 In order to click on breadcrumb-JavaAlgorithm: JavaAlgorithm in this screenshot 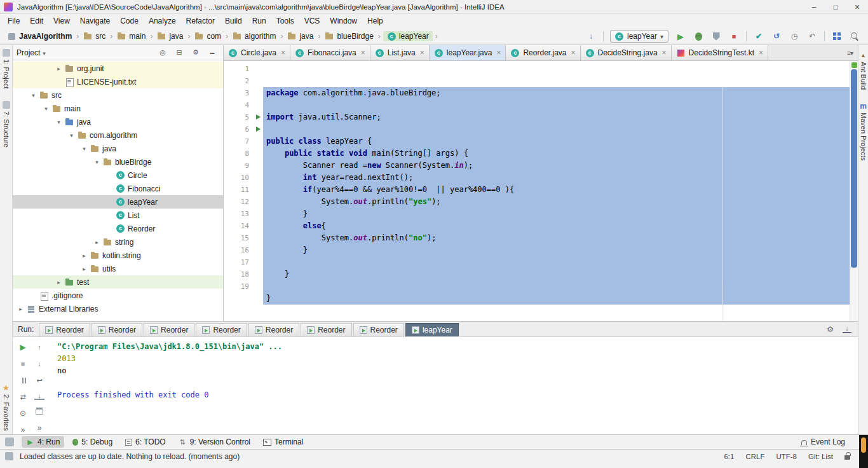, I will do `click(39, 36)`.